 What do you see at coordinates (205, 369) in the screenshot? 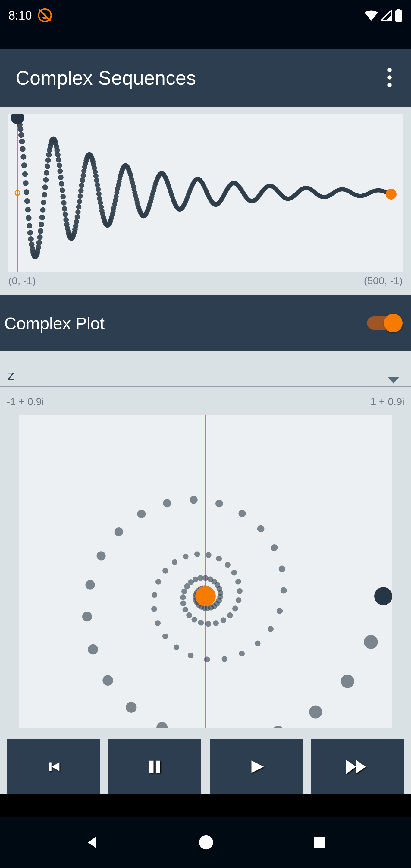
I see `z-selector: z` at bounding box center [205, 369].